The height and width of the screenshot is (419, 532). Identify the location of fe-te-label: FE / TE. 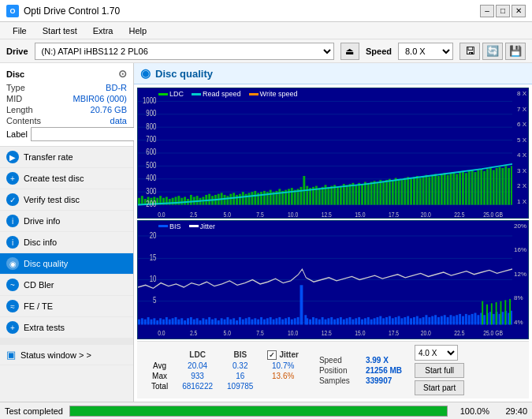
(38, 306).